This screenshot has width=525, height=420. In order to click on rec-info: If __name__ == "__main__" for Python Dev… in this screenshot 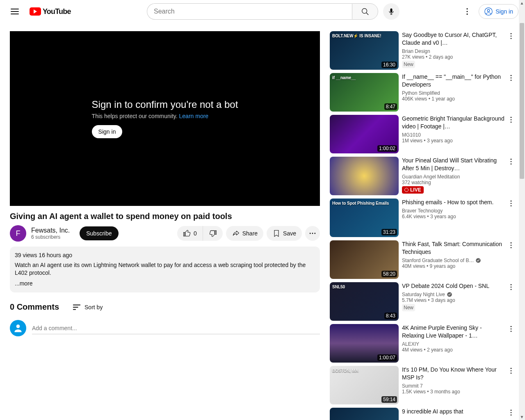, I will do `click(459, 92)`.